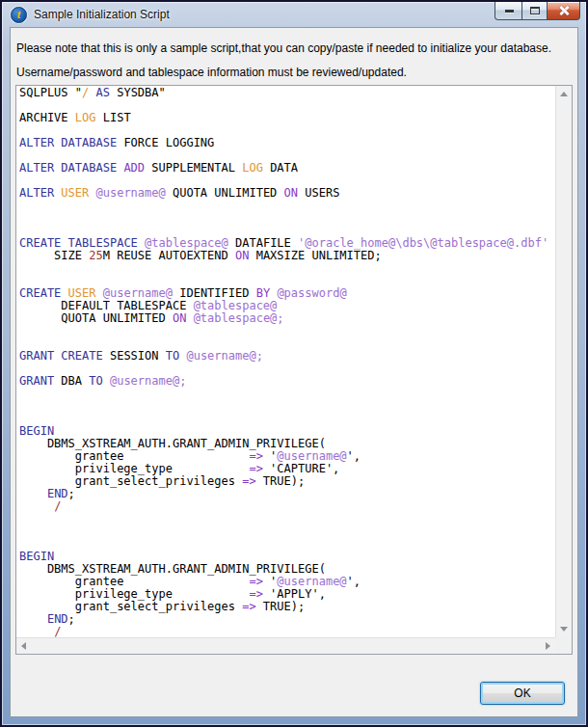  I want to click on minimize-button, so click(509, 12).